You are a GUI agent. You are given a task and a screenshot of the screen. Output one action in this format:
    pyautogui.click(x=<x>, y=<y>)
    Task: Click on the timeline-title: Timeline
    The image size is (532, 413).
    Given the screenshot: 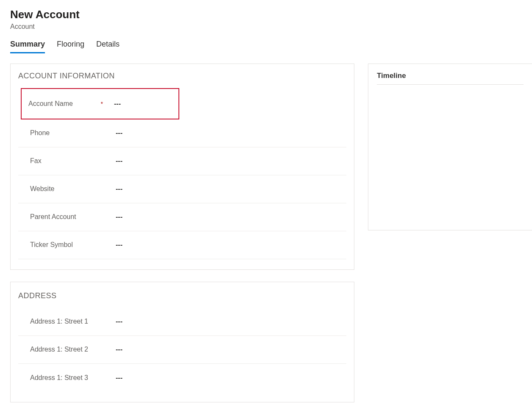 What is the action you would take?
    pyautogui.click(x=450, y=78)
    